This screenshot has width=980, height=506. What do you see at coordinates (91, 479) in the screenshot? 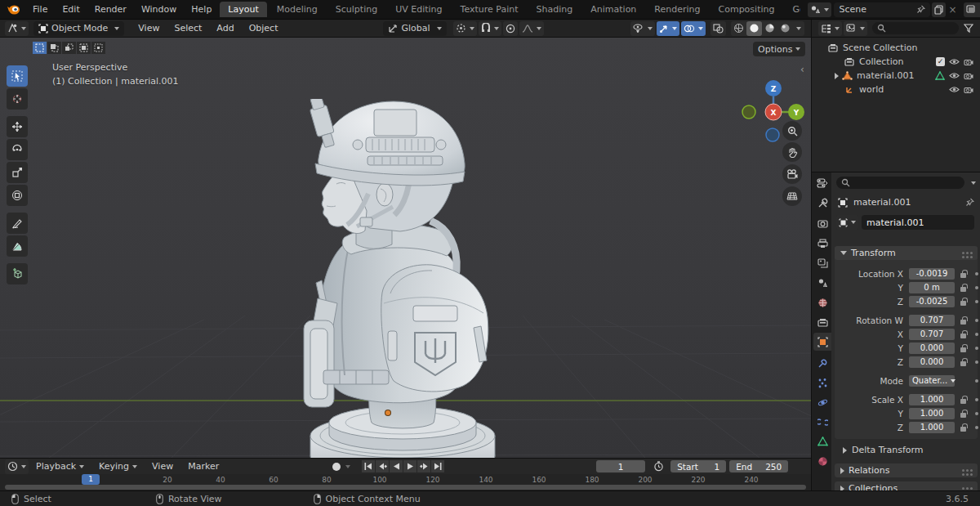
I see `playhead: 1` at bounding box center [91, 479].